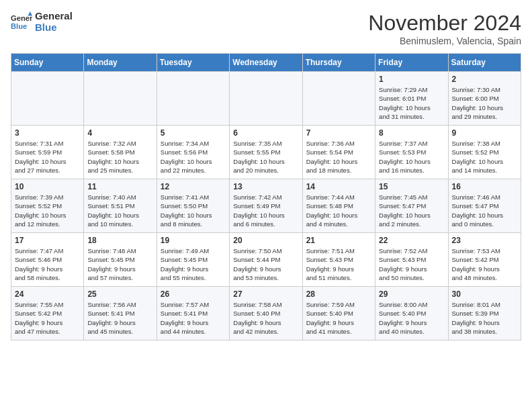  I want to click on calendar-cell: 17Sunrise: 7:47 AM Sunset: 5:46 PM Dayli…, so click(48, 260).